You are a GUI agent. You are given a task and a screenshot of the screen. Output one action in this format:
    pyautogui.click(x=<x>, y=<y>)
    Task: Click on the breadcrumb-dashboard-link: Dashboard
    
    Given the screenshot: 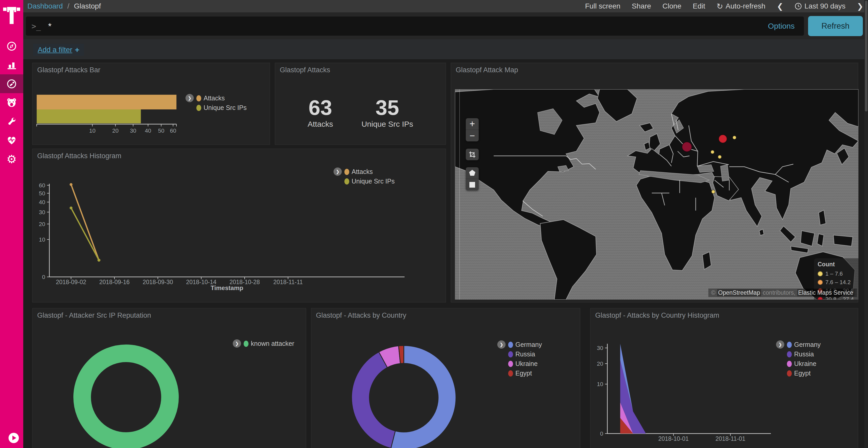 What is the action you would take?
    pyautogui.click(x=45, y=6)
    